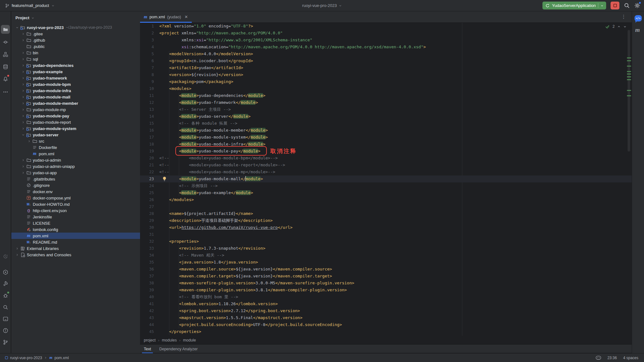  Describe the element at coordinates (612, 358) in the screenshot. I see `caret-position-widget: 23:36` at that location.